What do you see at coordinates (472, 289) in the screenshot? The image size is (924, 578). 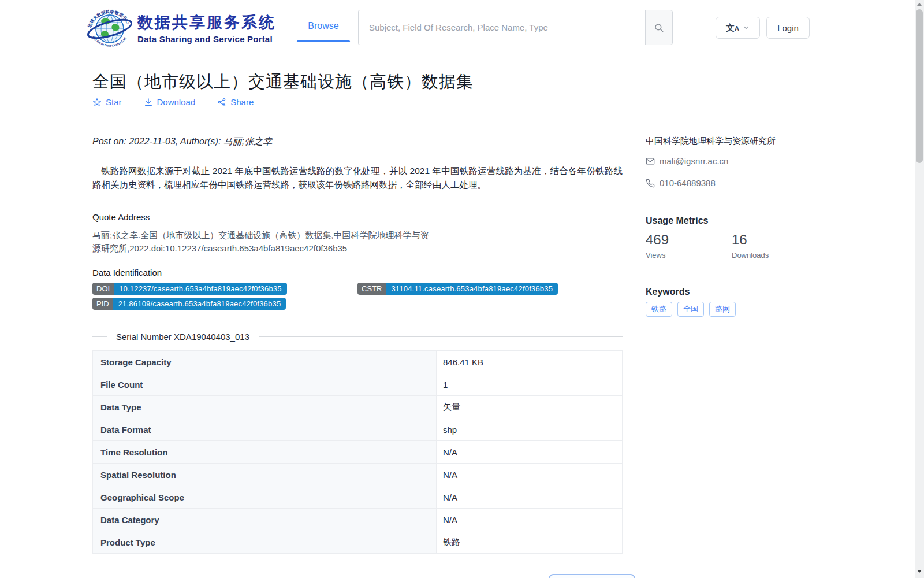 I see `cstr-badge-value: 31104.11.casearth.653a4bfa819aec42f0f36b…` at bounding box center [472, 289].